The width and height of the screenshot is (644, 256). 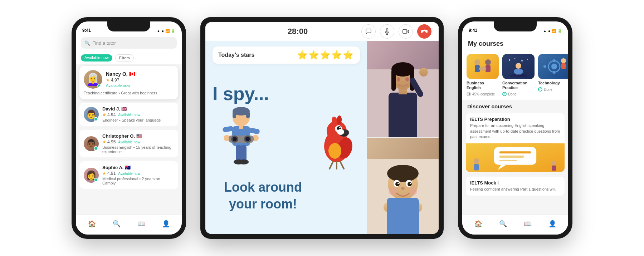 I want to click on tutor-card-featured: 👩‍🦳 Nancy O. 🇨🇦 ★ 4.97, so click(x=129, y=83).